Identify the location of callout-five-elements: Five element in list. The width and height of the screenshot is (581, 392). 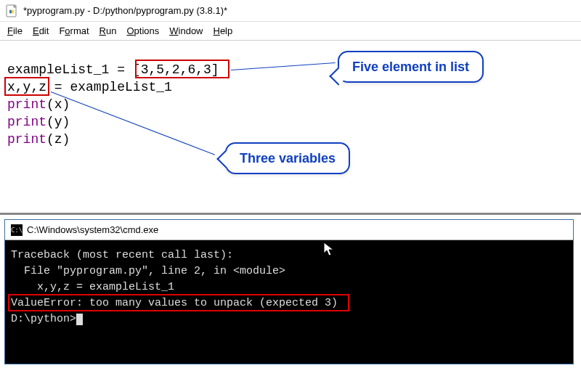
(411, 67).